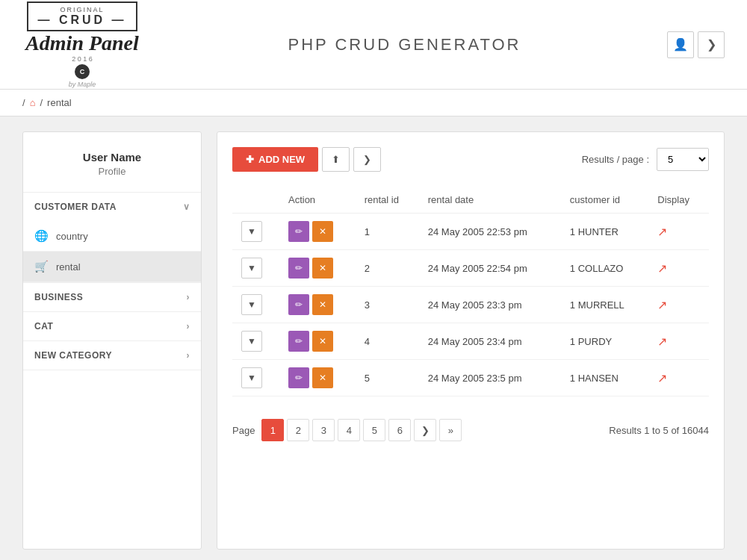 The width and height of the screenshot is (747, 560). I want to click on sidebar-customer-data-label: CUSTOMER DATA, so click(75, 207).